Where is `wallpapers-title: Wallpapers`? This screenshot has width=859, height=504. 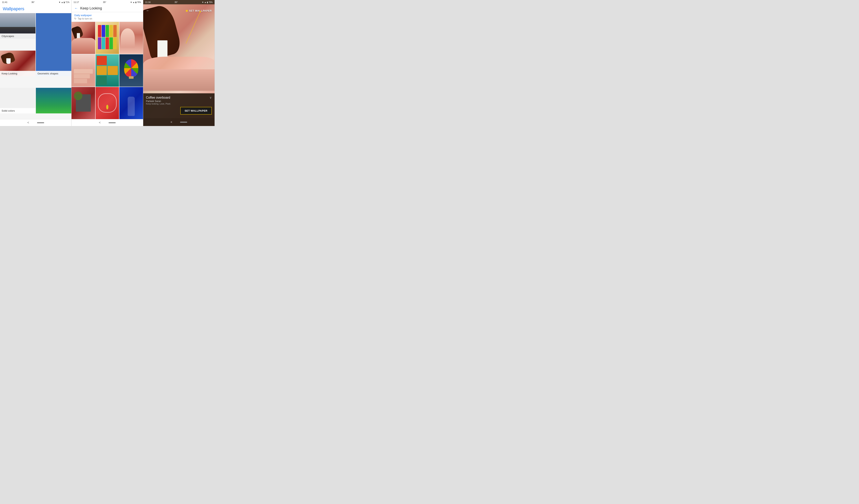
wallpapers-title: Wallpapers is located at coordinates (35, 9).